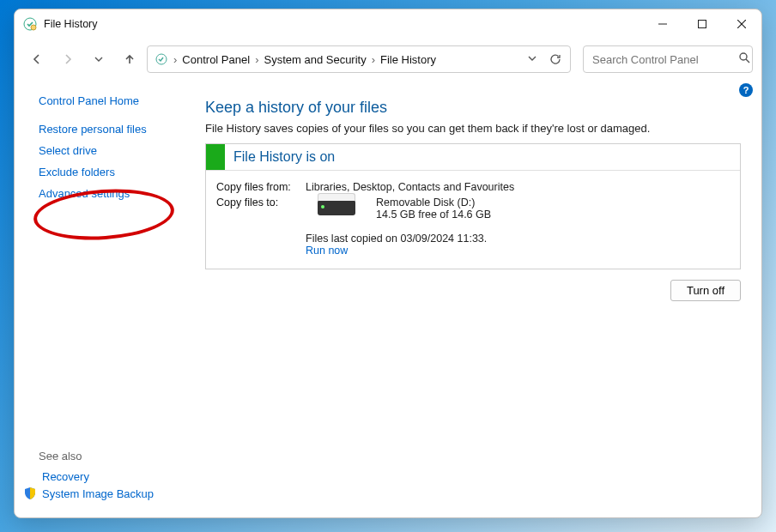 Image resolution: width=776 pixels, height=532 pixels. I want to click on help-button: ?, so click(746, 90).